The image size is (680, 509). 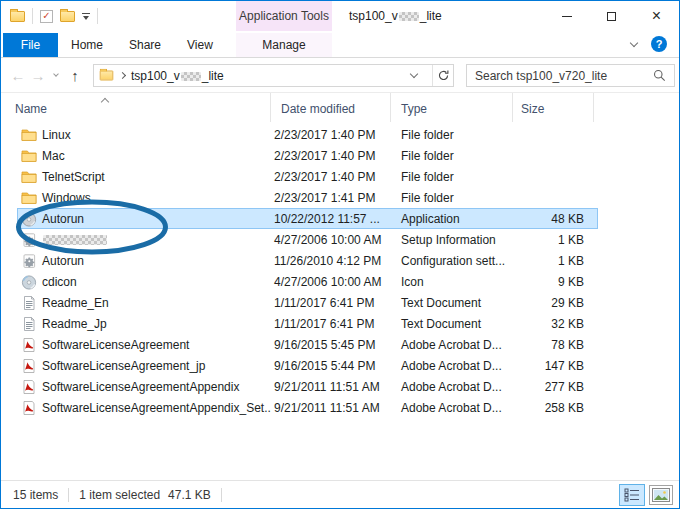 What do you see at coordinates (145, 45) in the screenshot?
I see `tab-share: Share` at bounding box center [145, 45].